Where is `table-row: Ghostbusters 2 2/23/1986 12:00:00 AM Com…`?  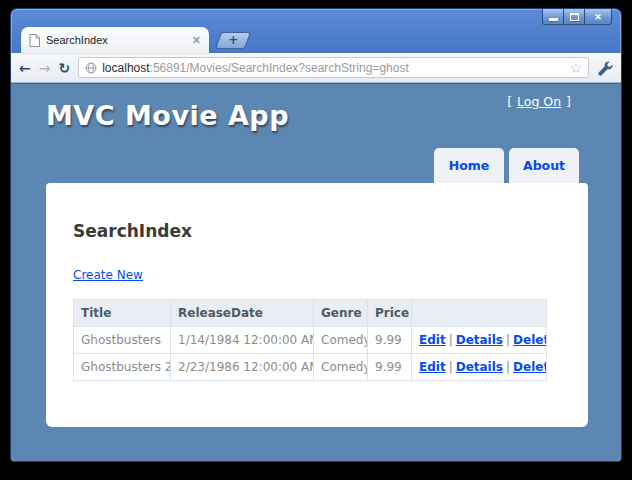 table-row: Ghostbusters 2 2/23/1986 12:00:00 AM Com… is located at coordinates (310, 368).